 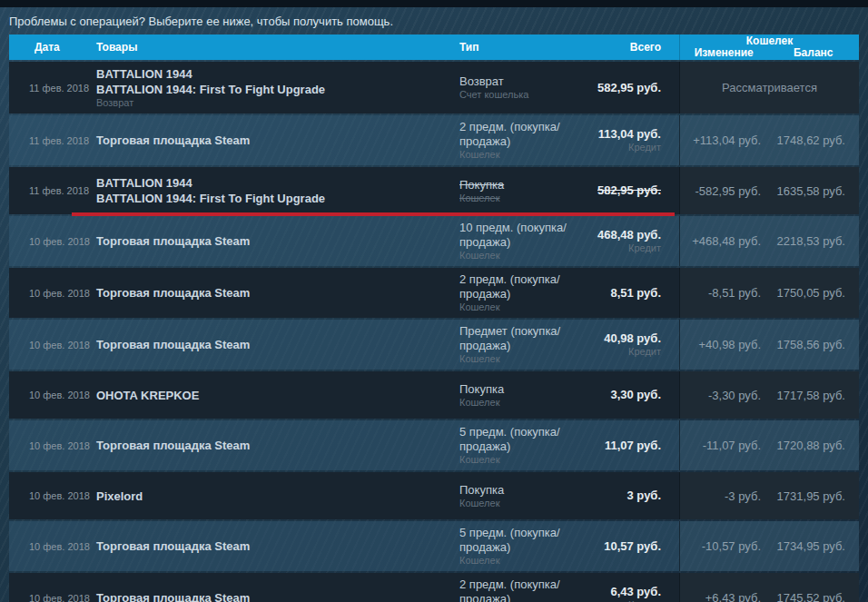 What do you see at coordinates (50, 47) in the screenshot?
I see `header-date: Дата` at bounding box center [50, 47].